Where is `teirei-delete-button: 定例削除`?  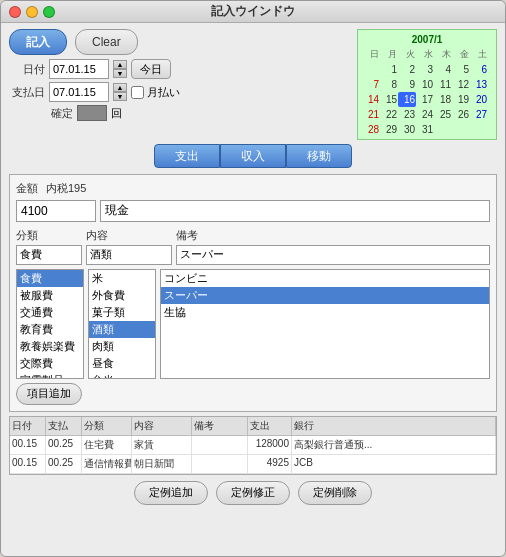 teirei-delete-button: 定例削除 is located at coordinates (335, 493).